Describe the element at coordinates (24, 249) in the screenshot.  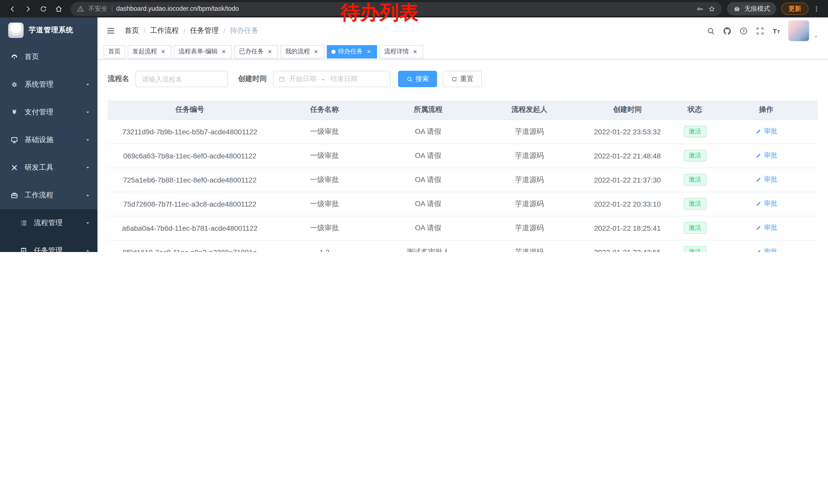
I see `clipboard-icon` at that location.